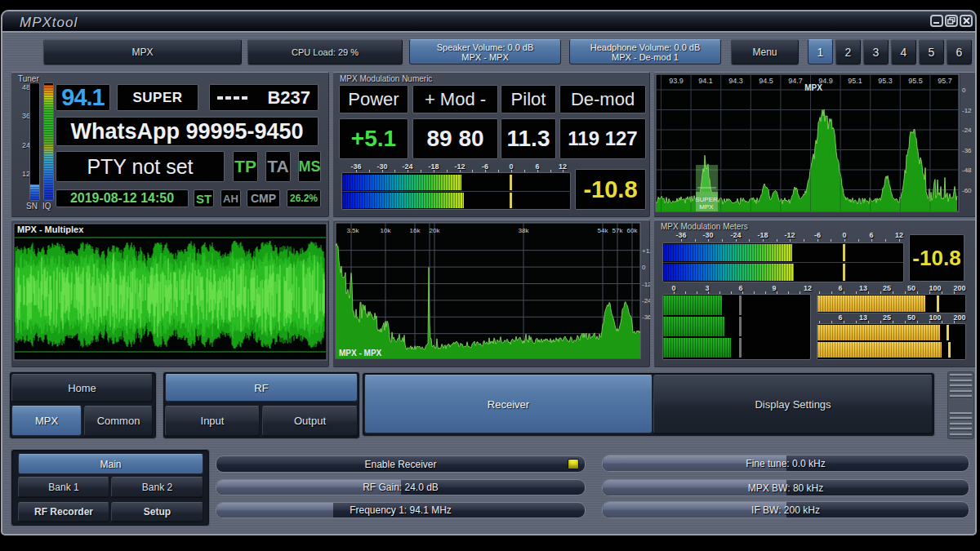  I want to click on svg-text: 16k, so click(416, 230).